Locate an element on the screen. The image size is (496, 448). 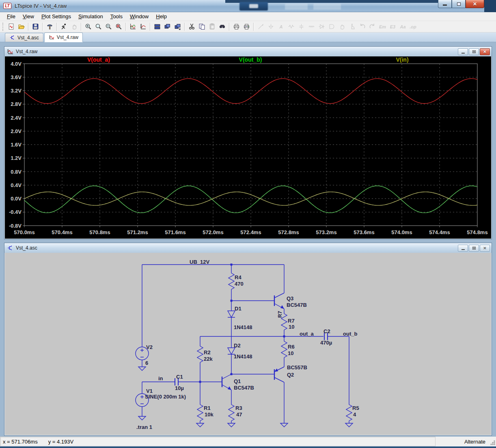
open-button is located at coordinates (21, 27).